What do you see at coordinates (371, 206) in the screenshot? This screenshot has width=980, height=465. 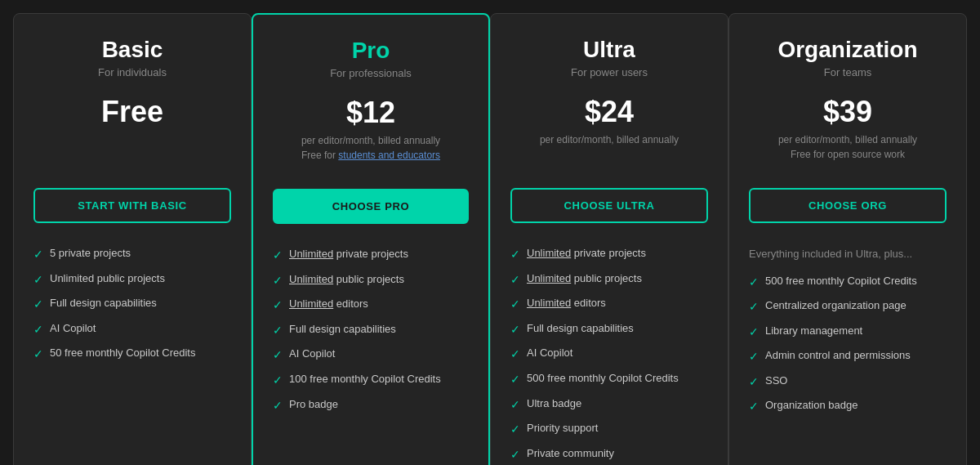 I see `plan-btn-pro: CHOOSE PRO` at bounding box center [371, 206].